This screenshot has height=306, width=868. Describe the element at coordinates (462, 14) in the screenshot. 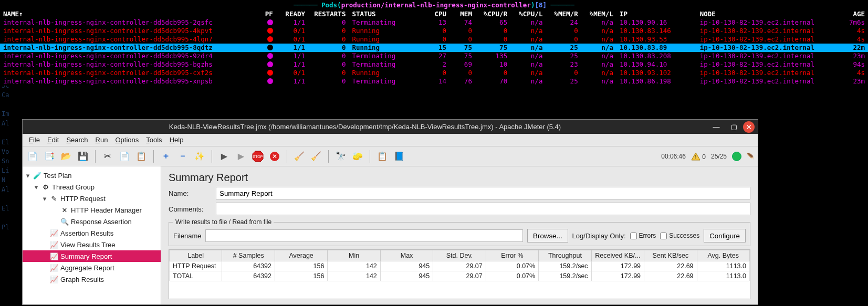

I see `col-mem: MEM` at that location.